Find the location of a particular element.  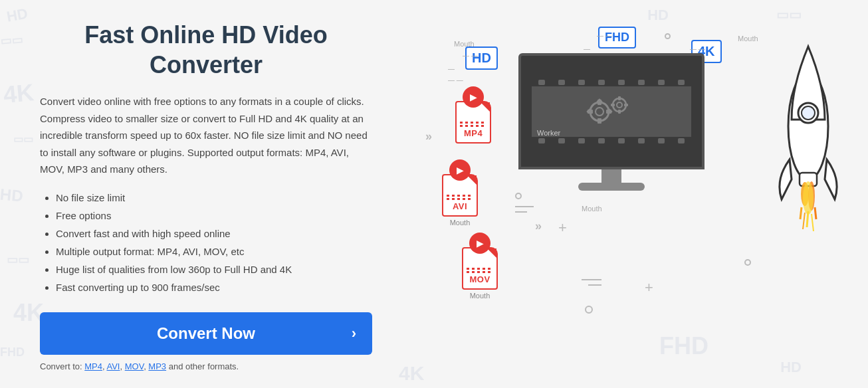

worker-label: Worker is located at coordinates (549, 133).